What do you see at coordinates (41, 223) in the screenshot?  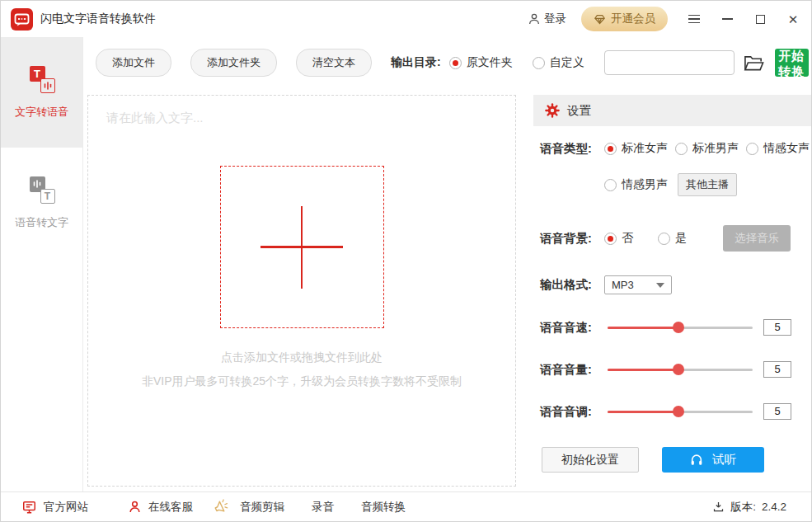 I see `sidebar-label-speech-to-text: 语音转文字` at bounding box center [41, 223].